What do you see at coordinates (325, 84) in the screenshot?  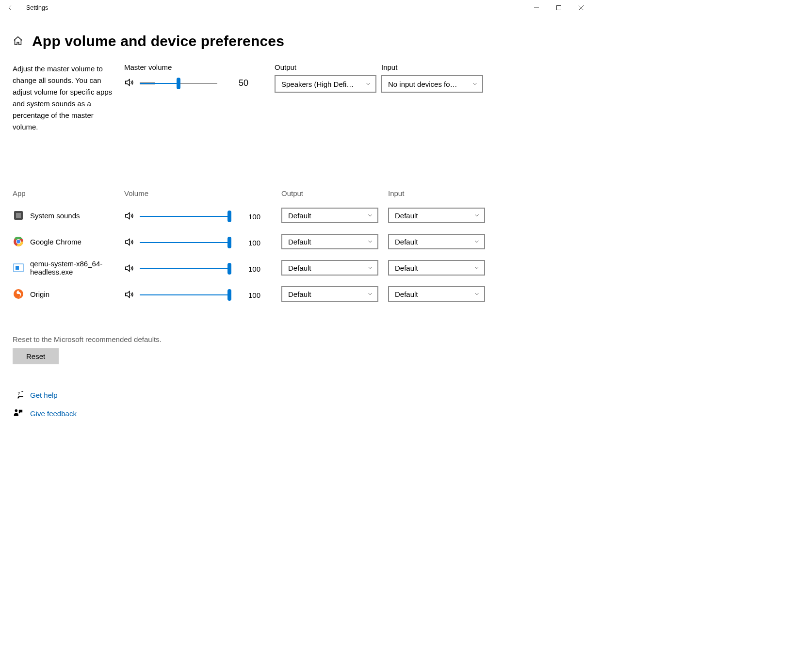 I see `master-output-dropdown: Speakers (High Defi…` at bounding box center [325, 84].